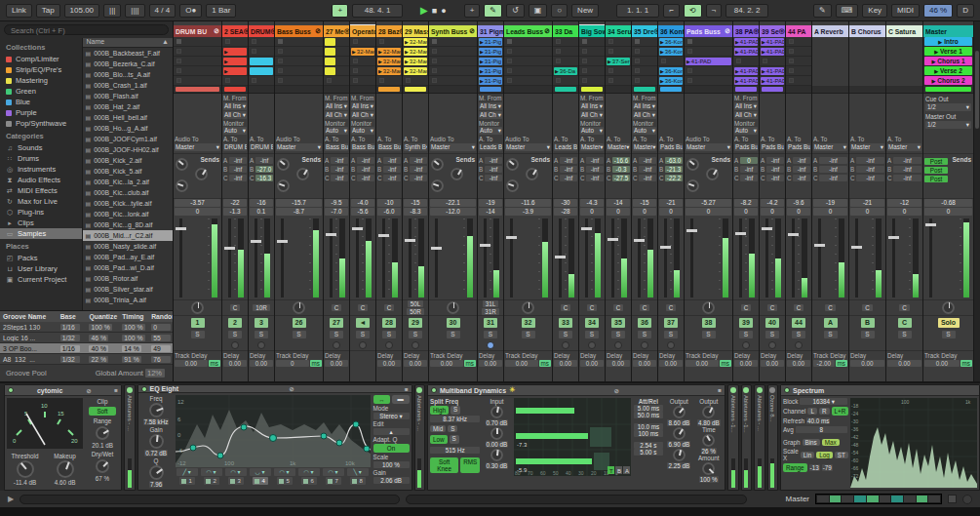 The width and height of the screenshot is (980, 516). Describe the element at coordinates (128, 224) in the screenshot. I see `sample-file-row: ▤000B_Kic...g_8D.aif` at that location.